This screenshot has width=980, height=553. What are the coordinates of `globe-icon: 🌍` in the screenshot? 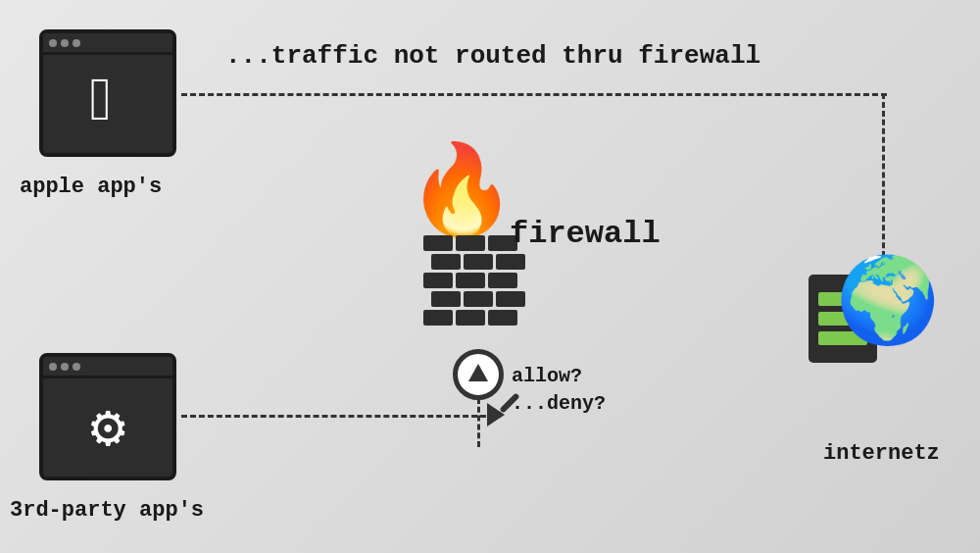 It's located at (888, 306).